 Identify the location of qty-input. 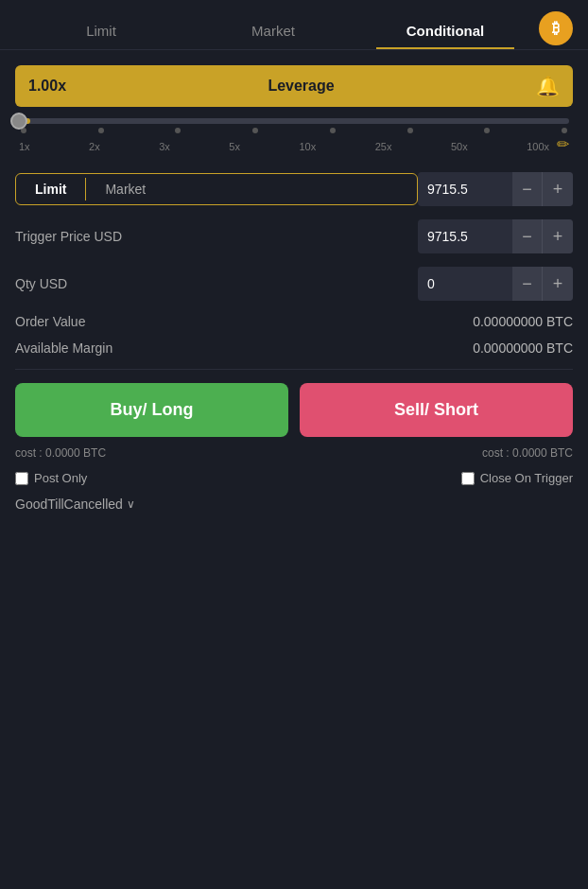
(465, 284).